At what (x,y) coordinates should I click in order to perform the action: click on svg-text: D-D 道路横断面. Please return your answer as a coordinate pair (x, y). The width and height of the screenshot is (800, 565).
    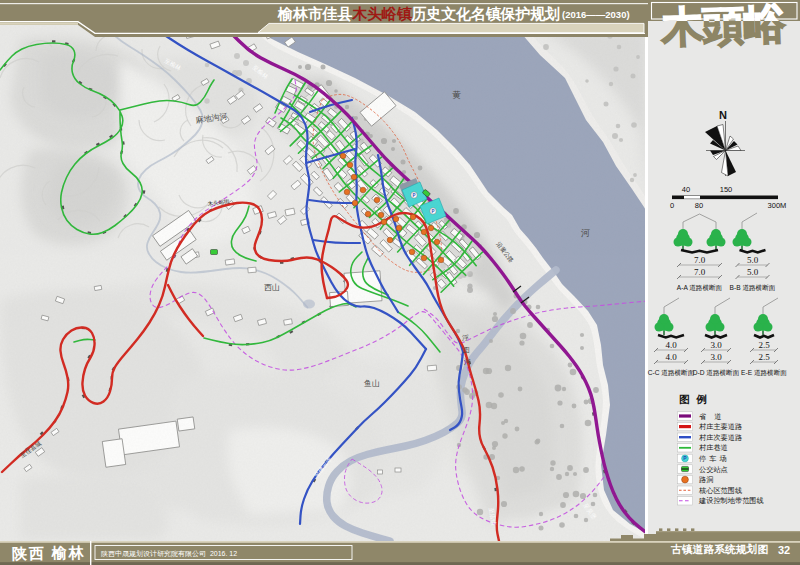
    Looking at the image, I should click on (716, 373).